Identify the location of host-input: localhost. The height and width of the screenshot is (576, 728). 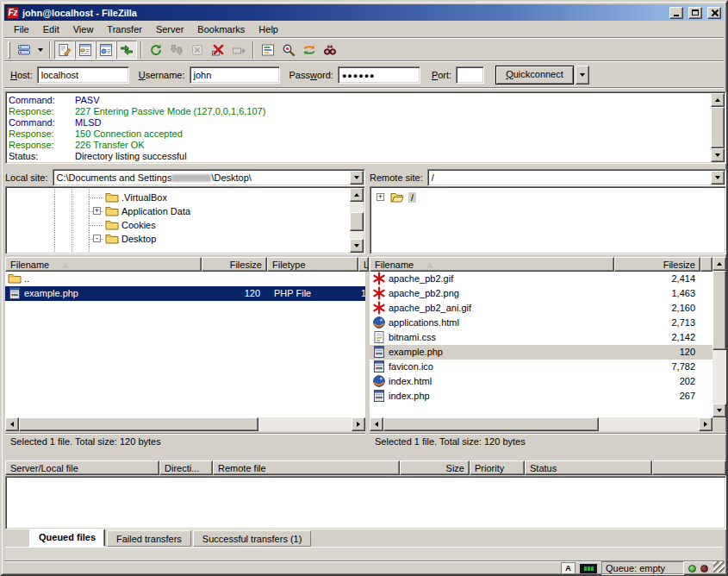
(83, 75).